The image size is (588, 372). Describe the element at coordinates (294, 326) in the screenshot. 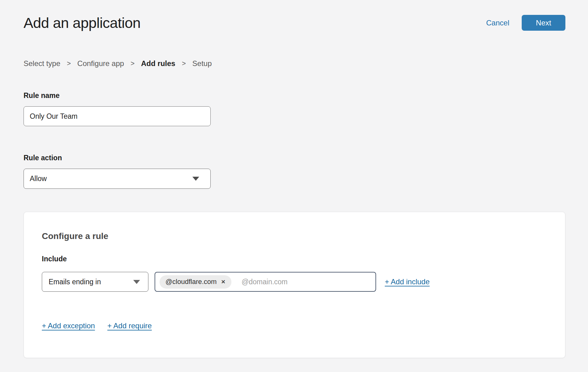

I see `rule-extra-actions: + Add exception + Add require` at that location.